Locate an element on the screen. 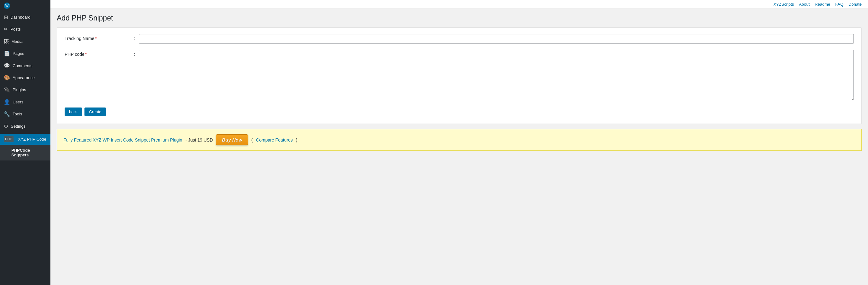  compare-features-link: Compare Features is located at coordinates (274, 140).